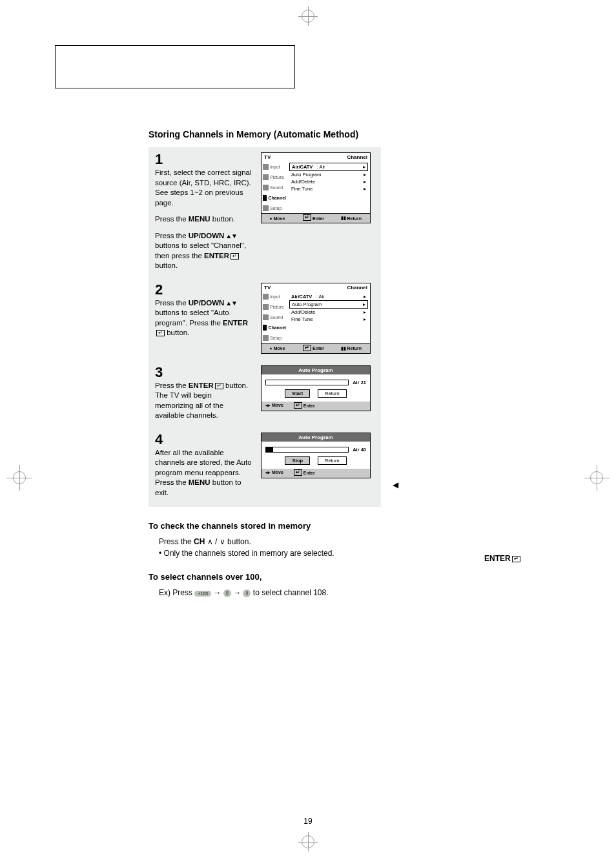 Image resolution: width=616 pixels, height=858 pixels. What do you see at coordinates (266, 318) in the screenshot?
I see `sound-icon` at bounding box center [266, 318].